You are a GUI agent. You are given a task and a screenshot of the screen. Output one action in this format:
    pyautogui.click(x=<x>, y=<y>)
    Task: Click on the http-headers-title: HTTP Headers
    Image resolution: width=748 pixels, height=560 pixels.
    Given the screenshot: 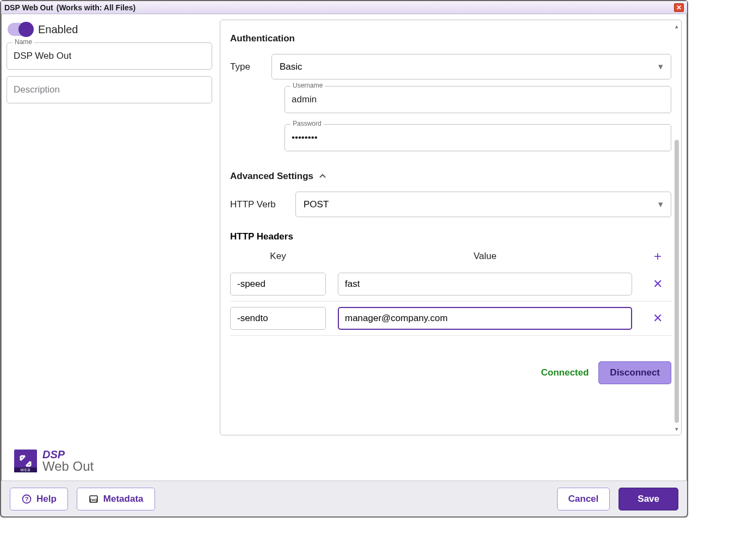 What is the action you would take?
    pyautogui.click(x=450, y=237)
    